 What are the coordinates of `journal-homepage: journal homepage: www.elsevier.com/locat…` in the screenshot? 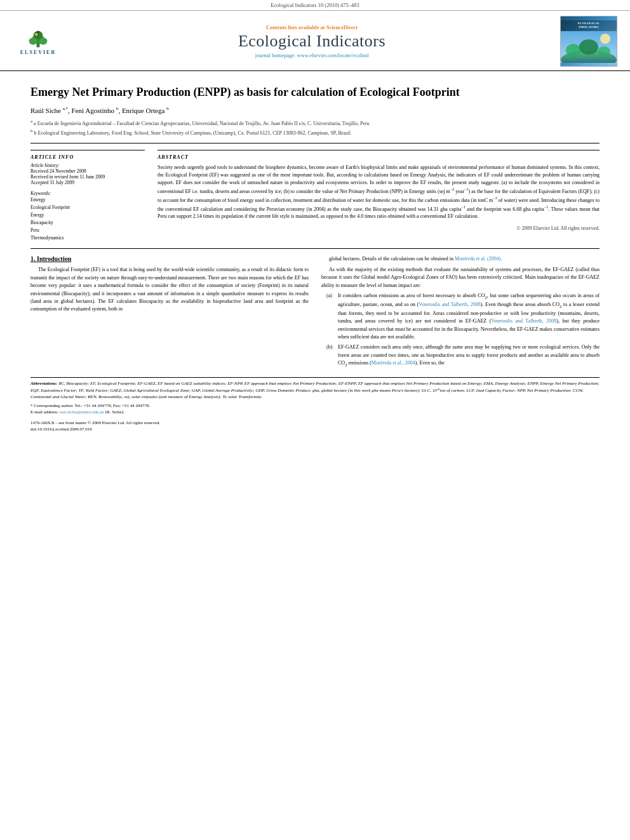 It's located at (312, 55).